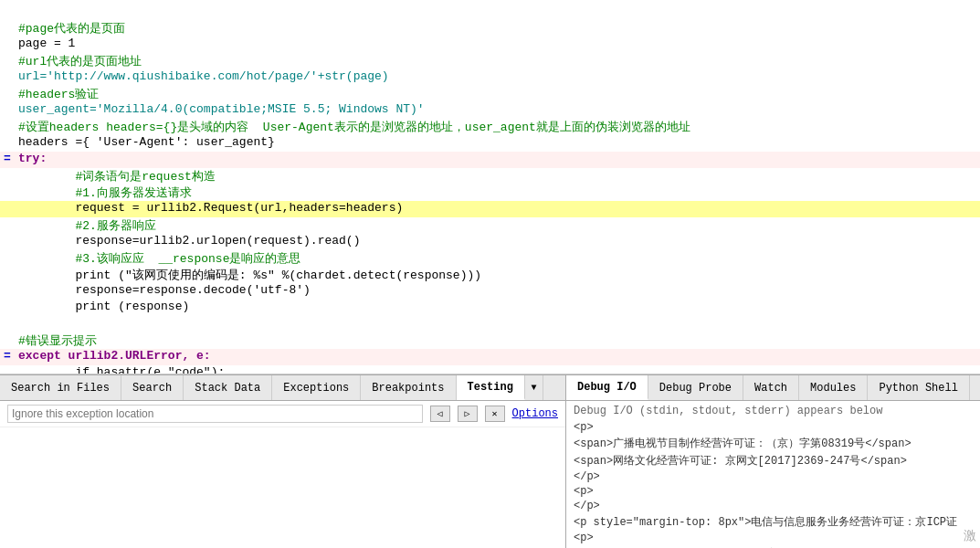 This screenshot has width=980, height=548. Describe the element at coordinates (773, 475) in the screenshot. I see `debug-io-content: Debug I/O (stdin, stdout, stderr) appear…` at that location.